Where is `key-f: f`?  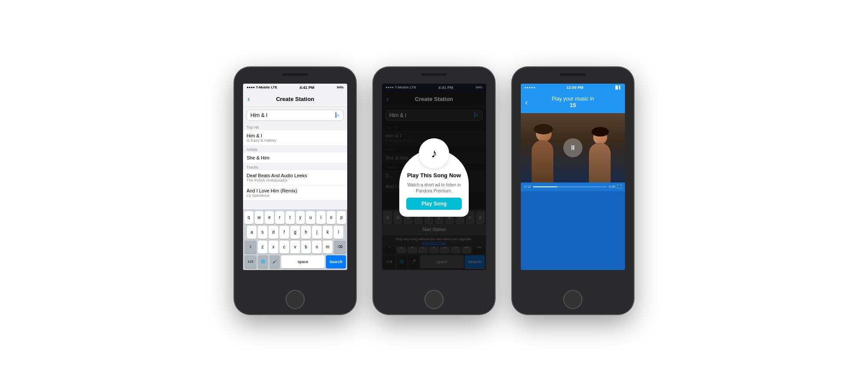
key-f: f is located at coordinates (284, 232).